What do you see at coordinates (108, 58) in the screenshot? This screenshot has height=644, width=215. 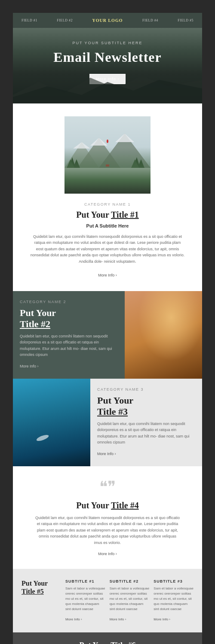 I see `header-section: FIELD #1 FIELD #2 YOUR LOGO FIELD #4 FIE…` at bounding box center [108, 58].